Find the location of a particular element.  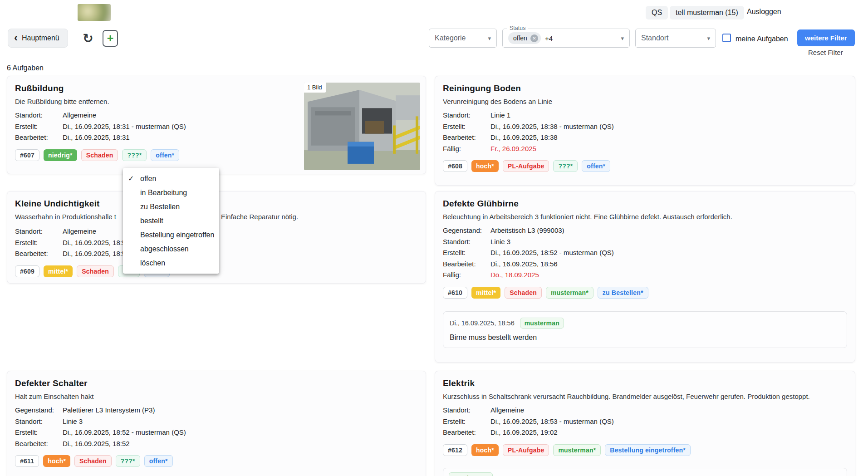

detail-row: Fällig: Do., 18.09.2025 is located at coordinates (645, 275).